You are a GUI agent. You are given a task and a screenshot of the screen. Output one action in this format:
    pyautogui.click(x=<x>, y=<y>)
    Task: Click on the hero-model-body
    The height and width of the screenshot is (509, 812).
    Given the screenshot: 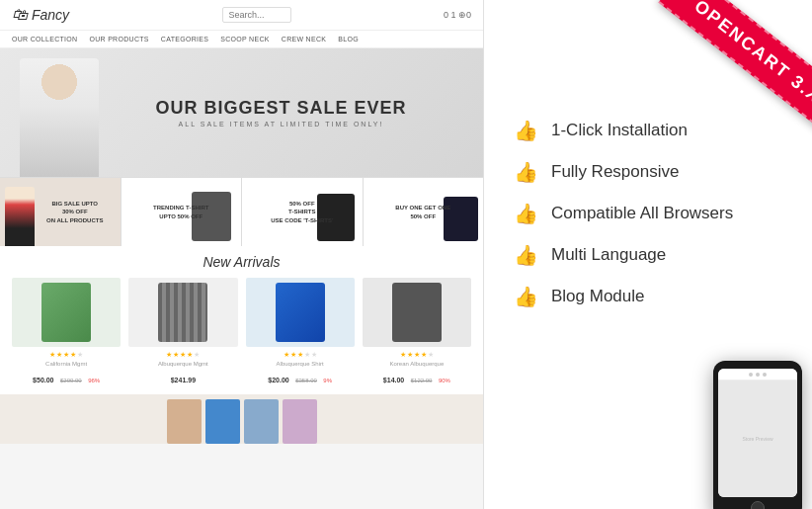 What is the action you would take?
    pyautogui.click(x=59, y=118)
    